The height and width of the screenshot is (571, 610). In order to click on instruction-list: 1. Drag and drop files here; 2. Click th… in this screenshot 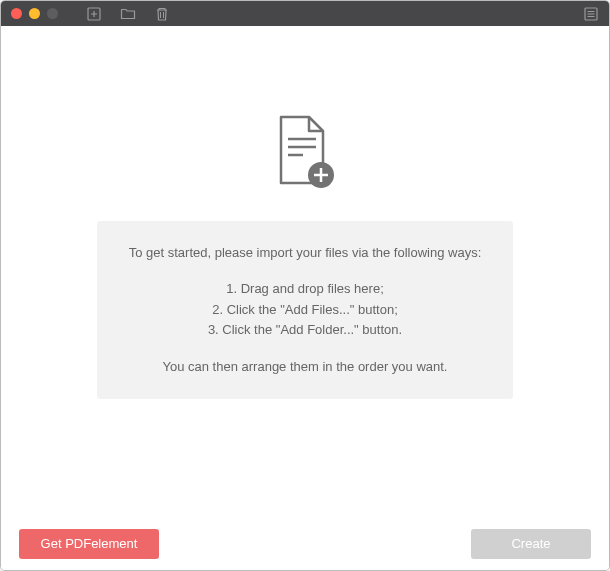, I will do `click(305, 310)`.